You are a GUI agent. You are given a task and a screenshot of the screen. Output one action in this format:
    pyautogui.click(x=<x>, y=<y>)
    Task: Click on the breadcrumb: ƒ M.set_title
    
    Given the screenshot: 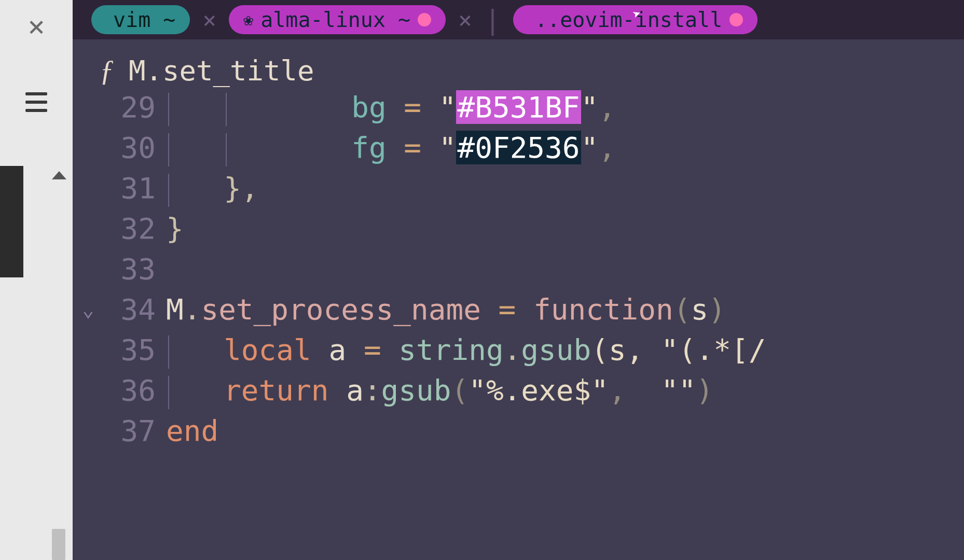 What is the action you would take?
    pyautogui.click(x=518, y=71)
    